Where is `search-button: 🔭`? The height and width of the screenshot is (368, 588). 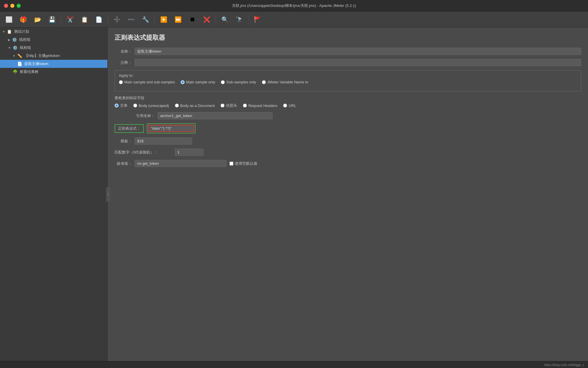 search-button: 🔭 is located at coordinates (239, 20).